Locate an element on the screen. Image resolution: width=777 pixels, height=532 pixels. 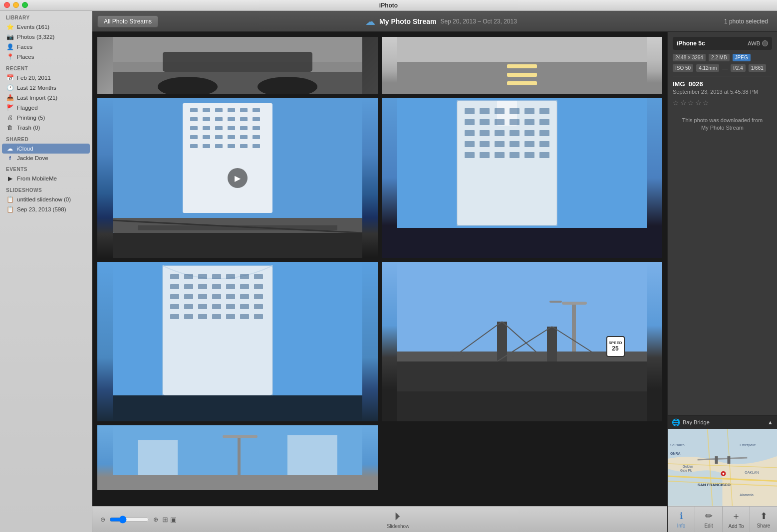
close-button is located at coordinates (7, 5).